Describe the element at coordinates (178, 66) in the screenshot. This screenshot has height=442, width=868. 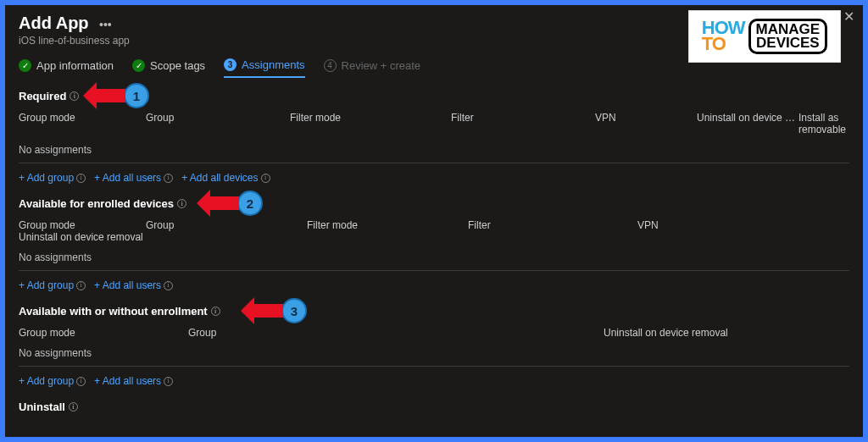
I see `step-label: Scope tags` at that location.